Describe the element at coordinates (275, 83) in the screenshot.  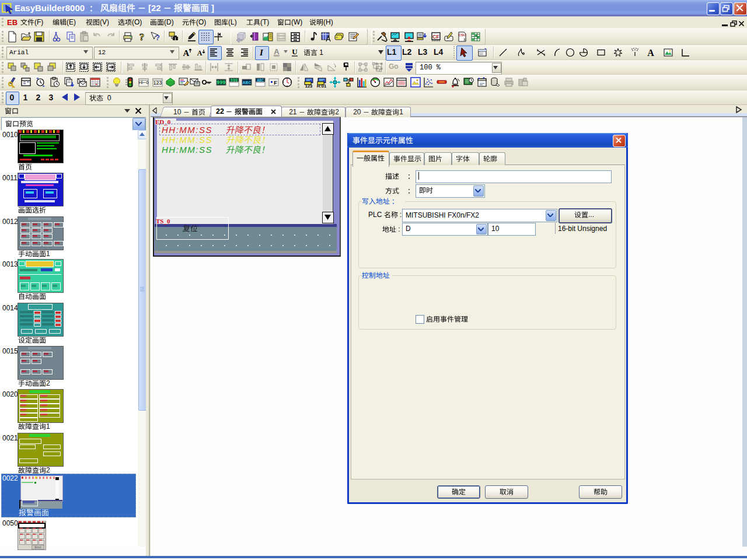
I see `svg-text: F` at that location.